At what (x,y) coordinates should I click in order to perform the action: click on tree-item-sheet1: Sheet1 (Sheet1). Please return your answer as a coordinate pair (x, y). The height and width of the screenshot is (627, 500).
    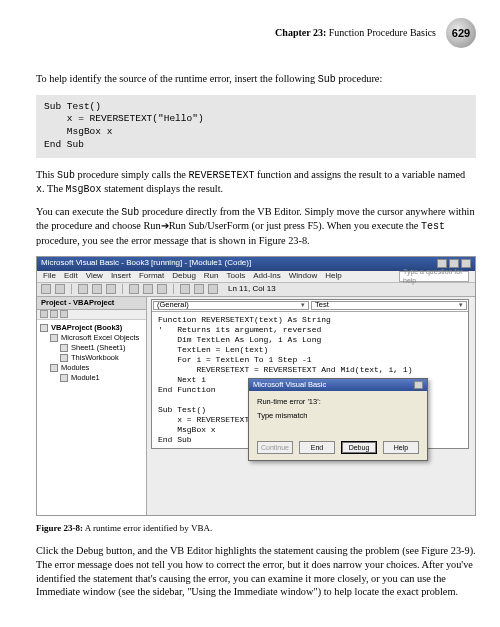
    Looking at the image, I should click on (92, 348).